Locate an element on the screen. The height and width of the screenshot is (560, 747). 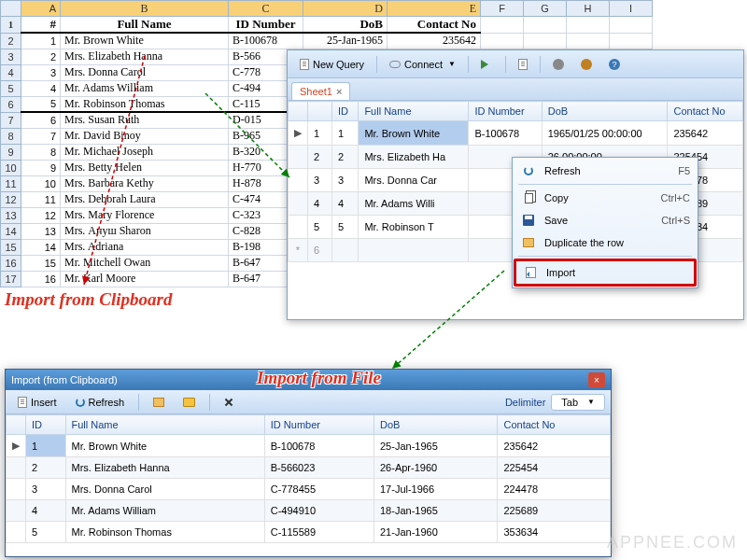
header-fullname: Full Name is located at coordinates (145, 25).